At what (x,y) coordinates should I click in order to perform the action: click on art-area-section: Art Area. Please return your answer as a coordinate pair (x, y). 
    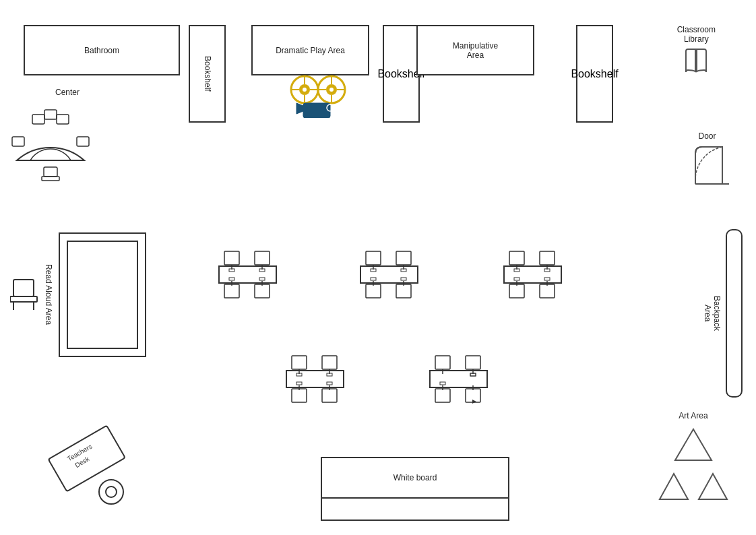
    Looking at the image, I should click on (693, 456).